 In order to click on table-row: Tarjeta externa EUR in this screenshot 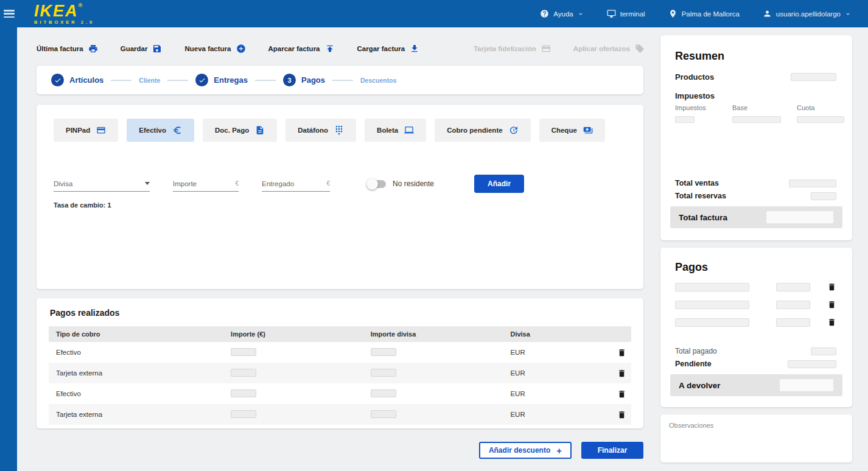, I will do `click(340, 373)`.